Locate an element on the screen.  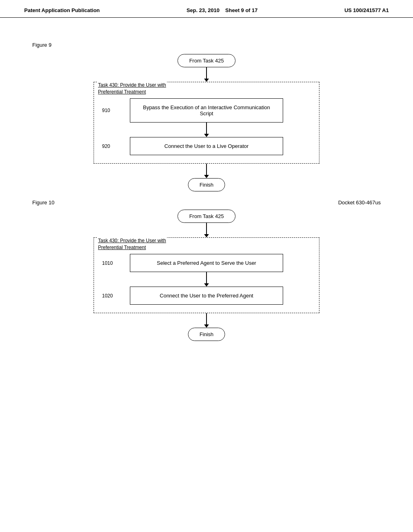
figure10-step1020-box: Connect the User to the Preferred Agent is located at coordinates (206, 296).